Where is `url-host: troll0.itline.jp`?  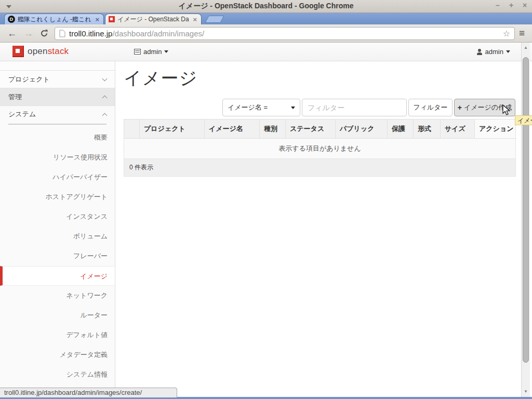 url-host: troll0.itline.jp is located at coordinates (90, 33).